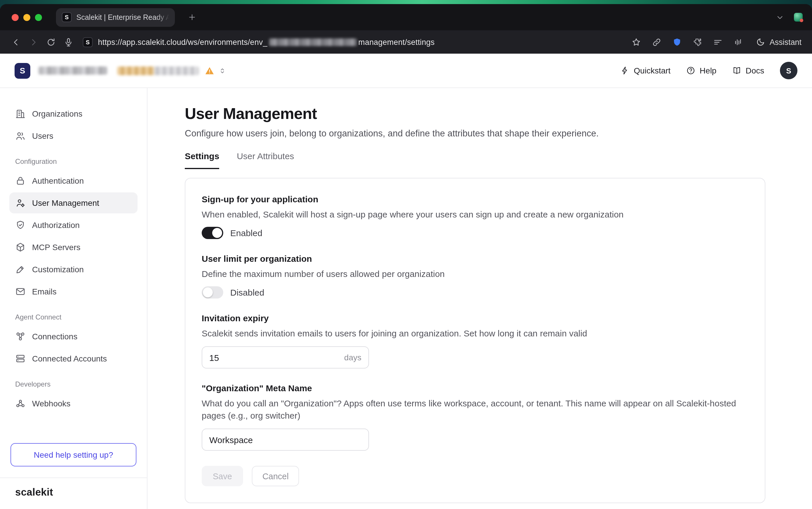 The width and height of the screenshot is (812, 509). I want to click on setting-description: Scalekit sends invitation emails to user…, so click(475, 333).